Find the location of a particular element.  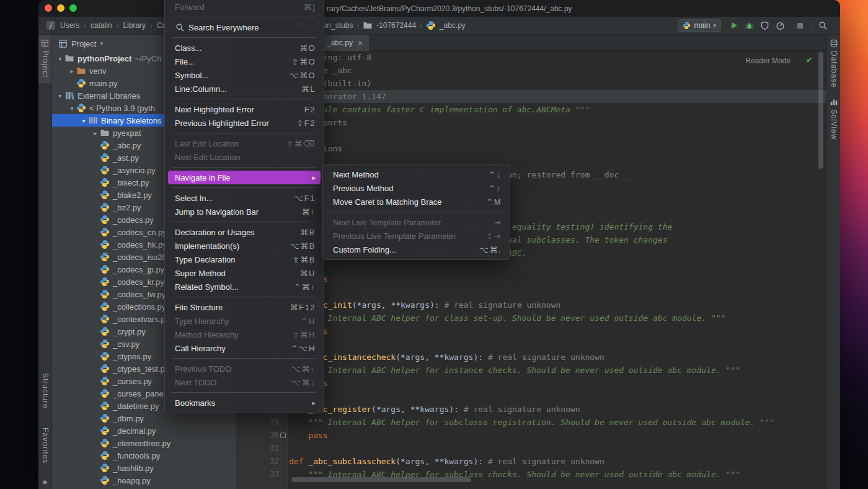

menu-item-navigate-in-file: Navigate in File▸ is located at coordinates (244, 177).